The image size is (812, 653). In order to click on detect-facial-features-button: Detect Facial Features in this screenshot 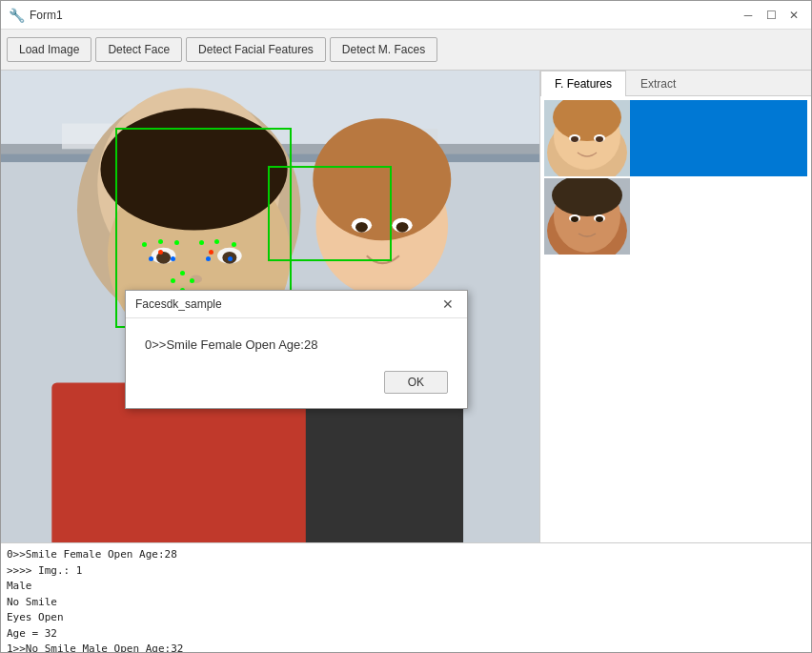, I will do `click(255, 50)`.